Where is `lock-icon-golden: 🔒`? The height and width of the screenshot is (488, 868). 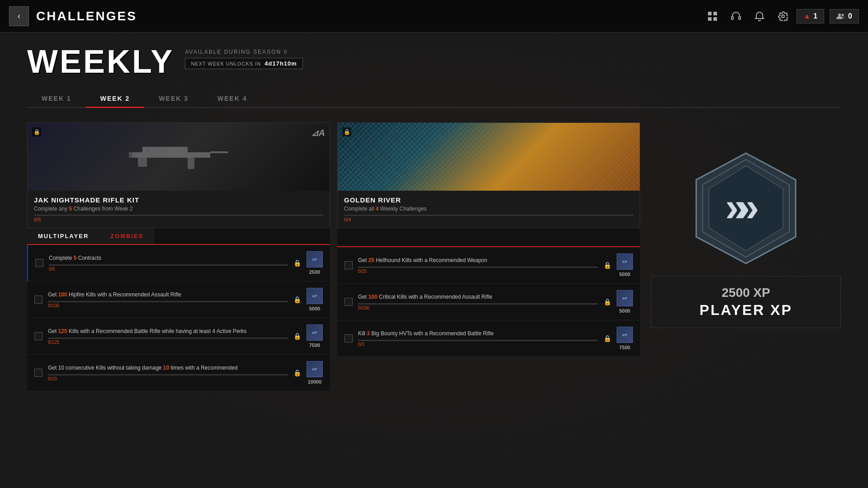
lock-icon-golden: 🔒 is located at coordinates (347, 132).